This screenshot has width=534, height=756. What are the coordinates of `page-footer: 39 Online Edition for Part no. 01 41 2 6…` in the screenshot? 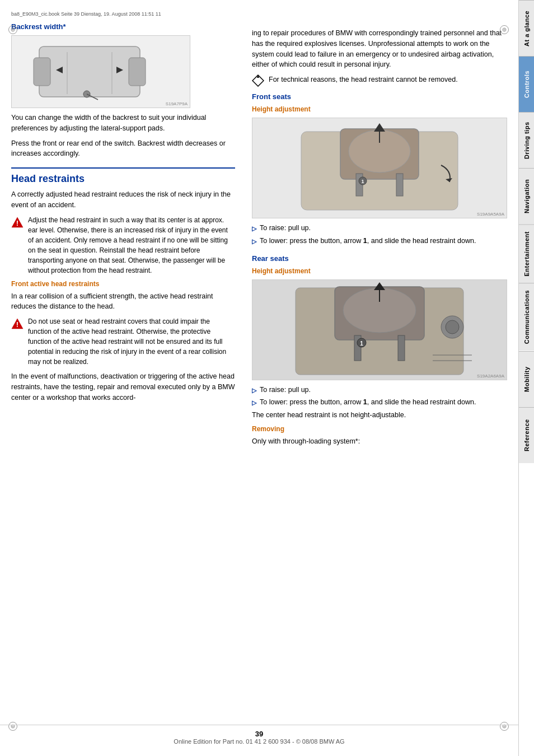 It's located at (259, 735).